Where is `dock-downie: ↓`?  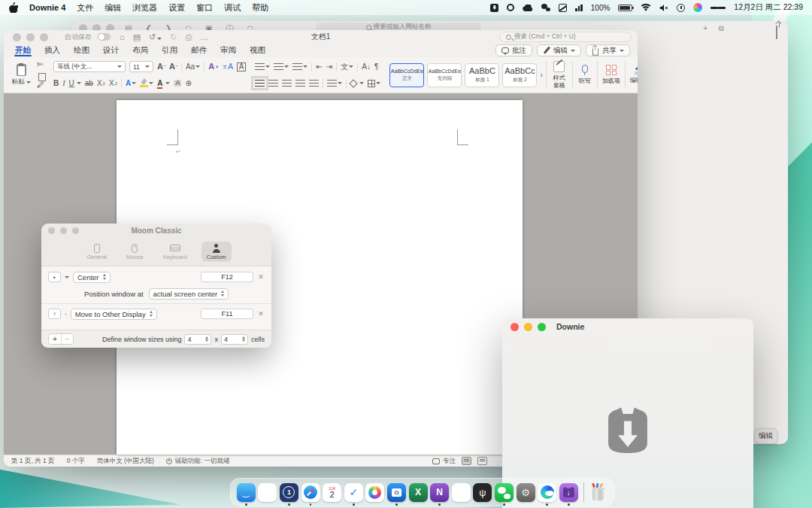
dock-downie: ↓ is located at coordinates (568, 492).